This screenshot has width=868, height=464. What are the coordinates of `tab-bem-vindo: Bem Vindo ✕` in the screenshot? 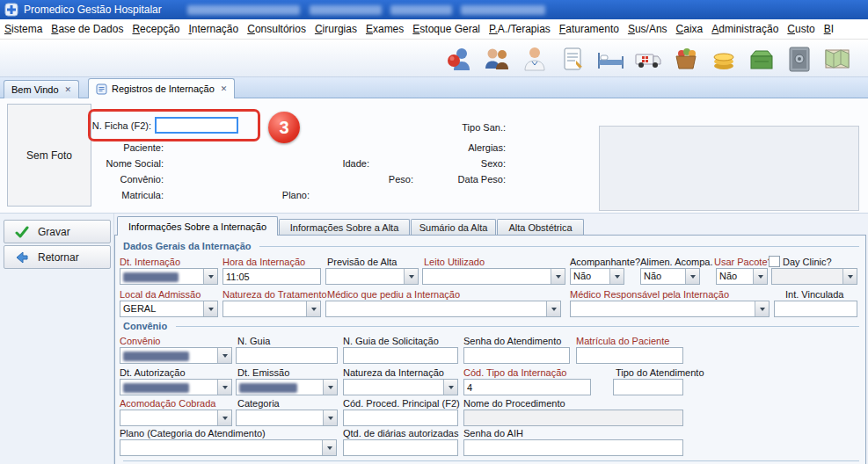 It's located at (41, 90).